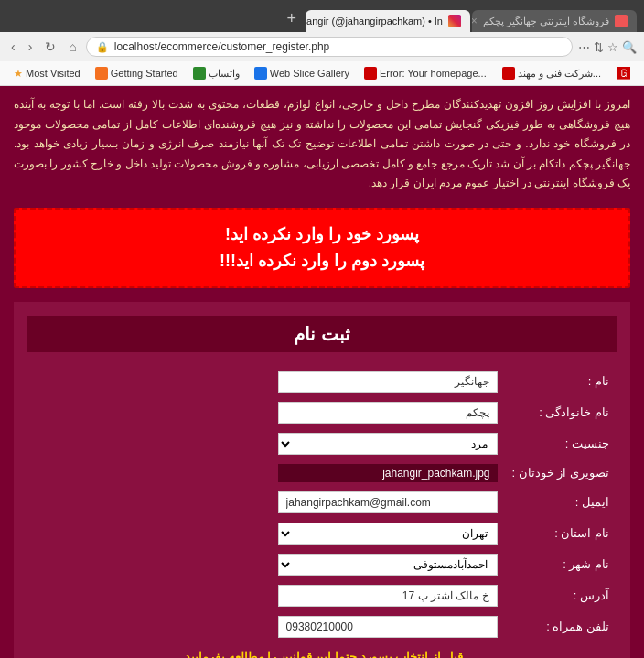 This screenshot has height=658, width=644. Describe the element at coordinates (291, 18) in the screenshot. I see `new-tab-button: +` at that location.